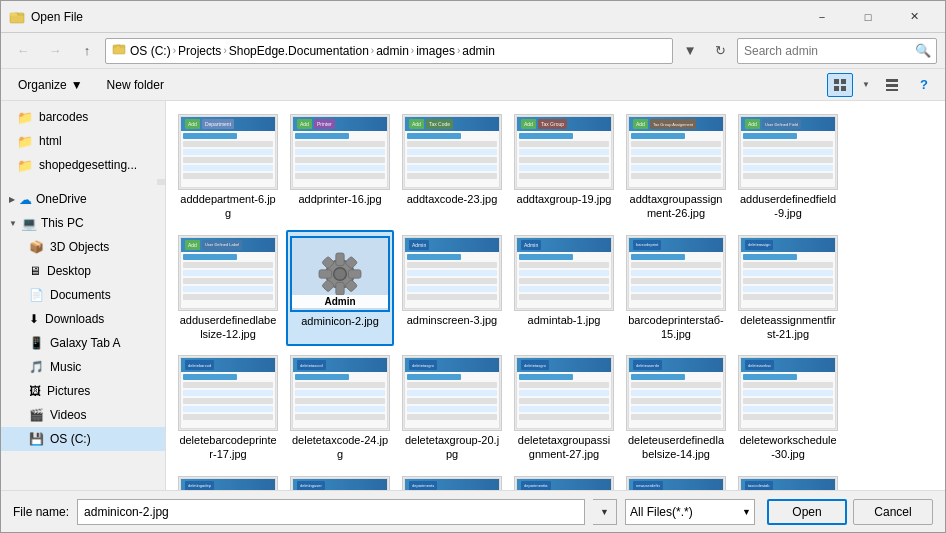 The width and height of the screenshot is (946, 533). What do you see at coordinates (788, 206) in the screenshot?
I see `file-name: adduserdefinedfield-9.jpg` at bounding box center [788, 206].